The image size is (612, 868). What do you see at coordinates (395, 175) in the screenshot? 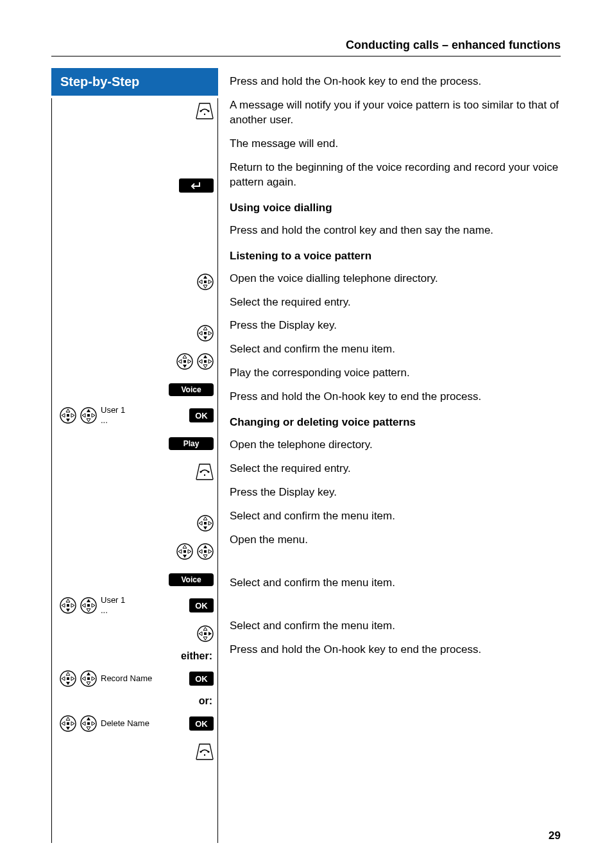
I see `instruction-text: Return to the beginning of the voice rec…` at bounding box center [395, 175].